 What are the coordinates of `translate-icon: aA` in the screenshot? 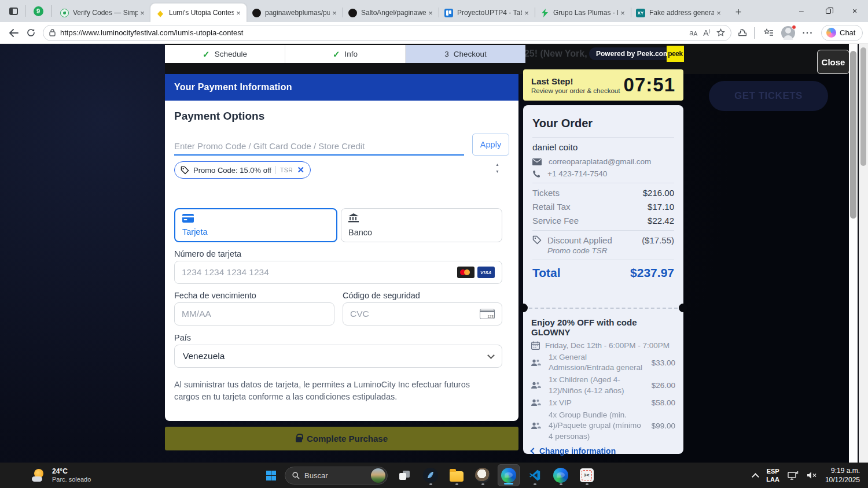 It's located at (693, 32).